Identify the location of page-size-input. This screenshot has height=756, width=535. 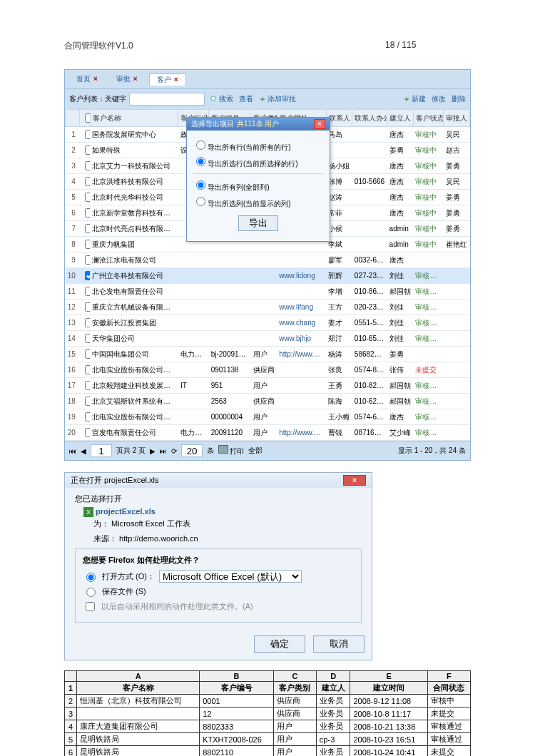
(192, 451).